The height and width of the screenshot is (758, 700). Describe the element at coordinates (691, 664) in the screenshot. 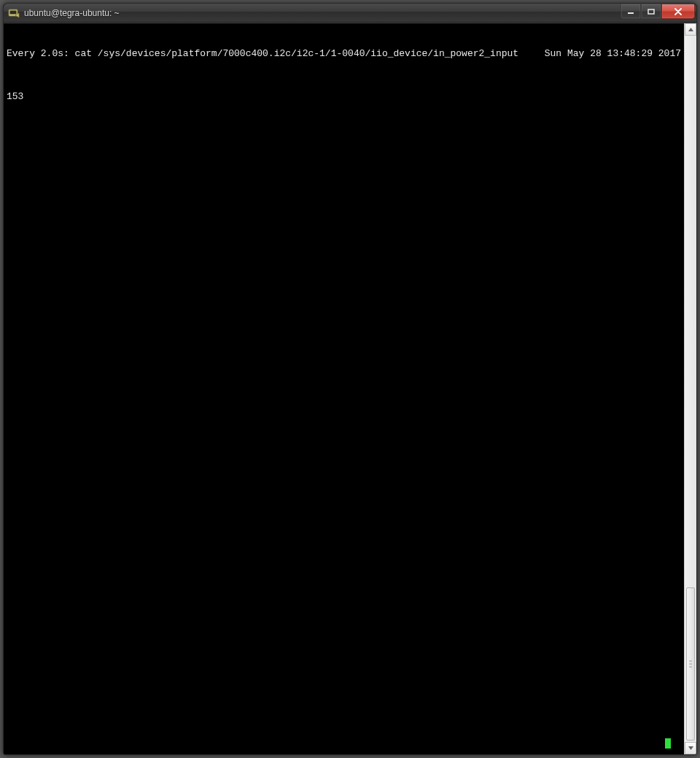

I see `scrollbar-thumb` at that location.